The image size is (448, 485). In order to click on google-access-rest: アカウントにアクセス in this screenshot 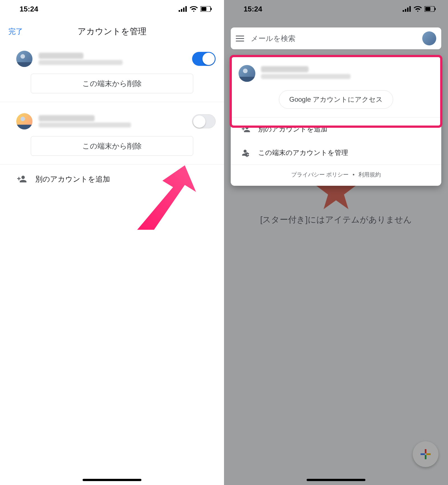, I will do `click(347, 99)`.